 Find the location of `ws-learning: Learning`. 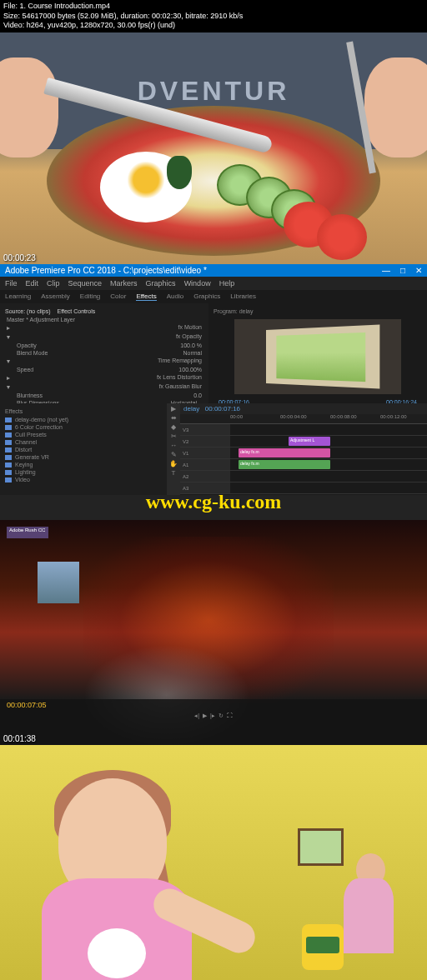

ws-learning: Learning is located at coordinates (18, 297).